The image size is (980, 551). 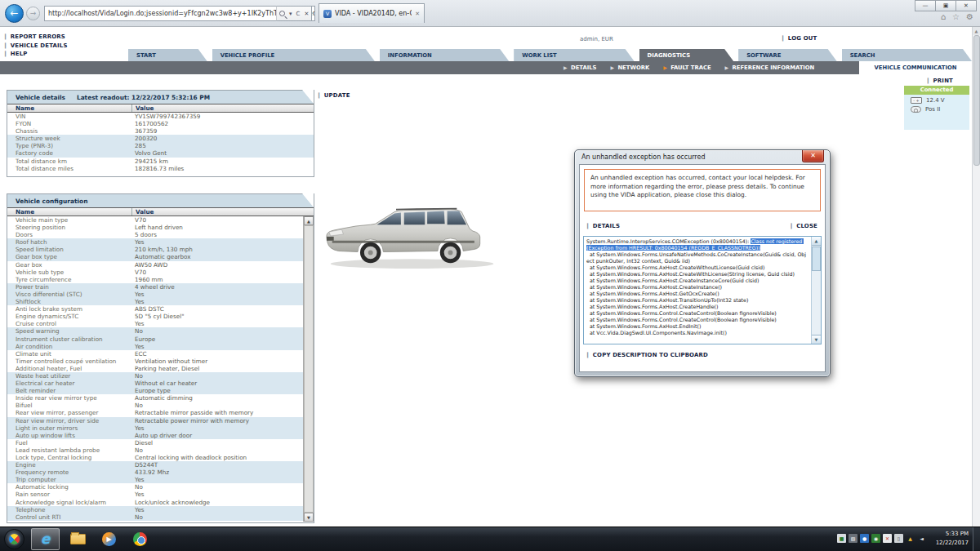 What do you see at coordinates (155, 428) in the screenshot?
I see `table-row: Light in outer mirrors Yes` at bounding box center [155, 428].